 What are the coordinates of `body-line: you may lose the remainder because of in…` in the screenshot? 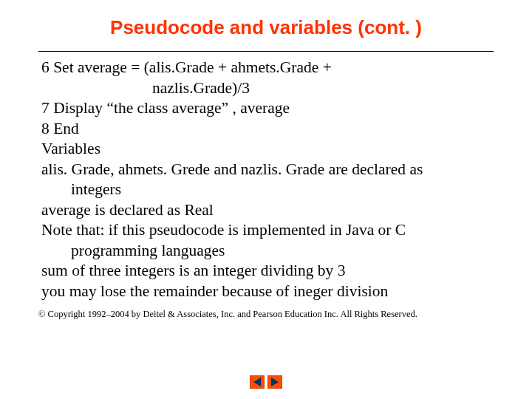 It's located at (266, 292).